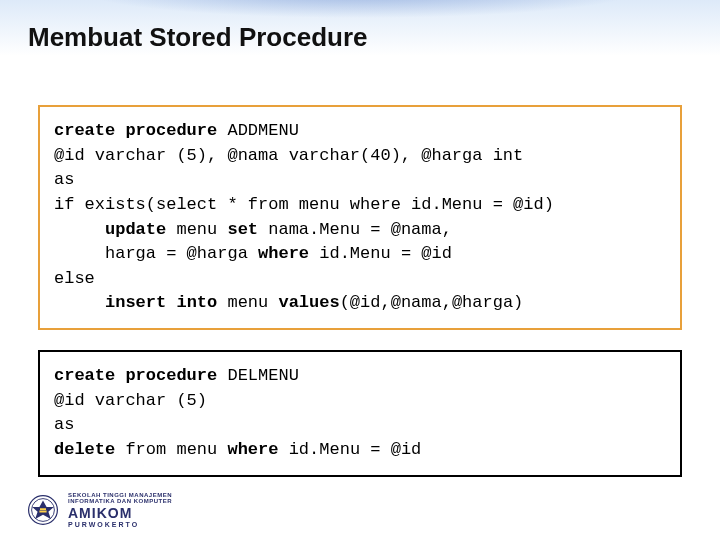 The image size is (720, 540). Describe the element at coordinates (308, 302) in the screenshot. I see `kw-values: values` at that location.